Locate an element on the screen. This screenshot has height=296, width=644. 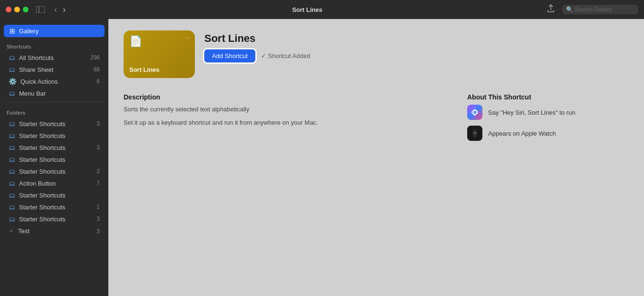
shortcut-title: Sort Lines is located at coordinates (258, 39).